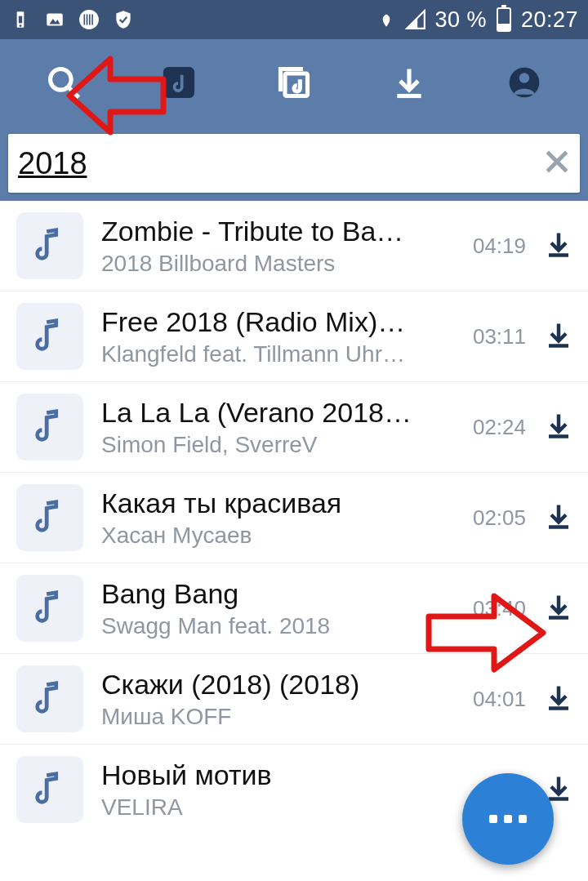 This screenshot has width=588, height=881. What do you see at coordinates (273, 503) in the screenshot?
I see `track-title: Какая ты красивая` at bounding box center [273, 503].